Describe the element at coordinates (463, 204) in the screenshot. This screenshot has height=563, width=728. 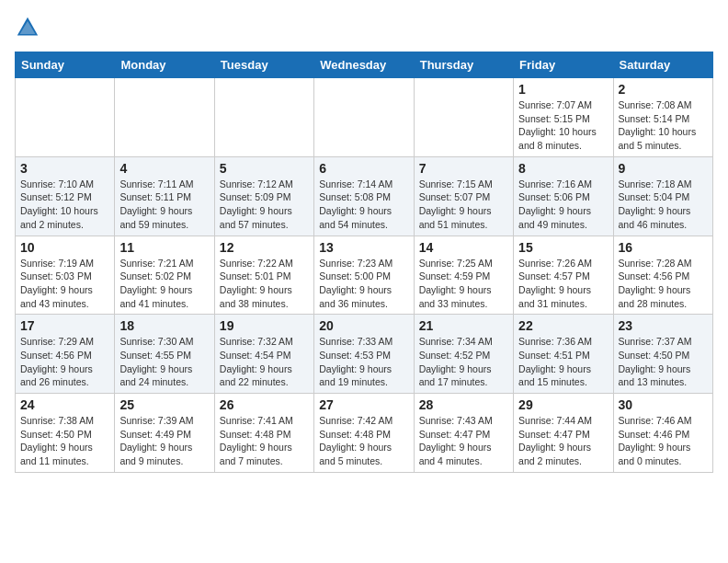
I see `day-info: Sunrise: 7:15 AM Sunset: 5:07 PM Dayligh…` at that location.